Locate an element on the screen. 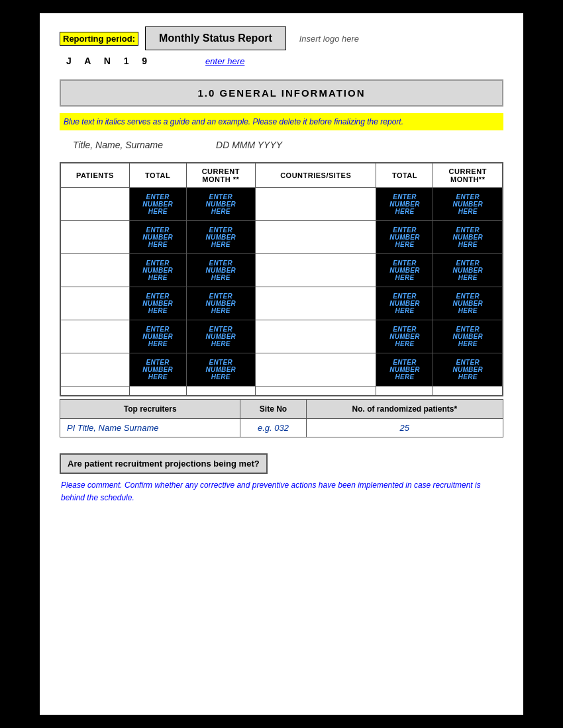  country-total-5: ENTERNUMBERHERE is located at coordinates (405, 337).